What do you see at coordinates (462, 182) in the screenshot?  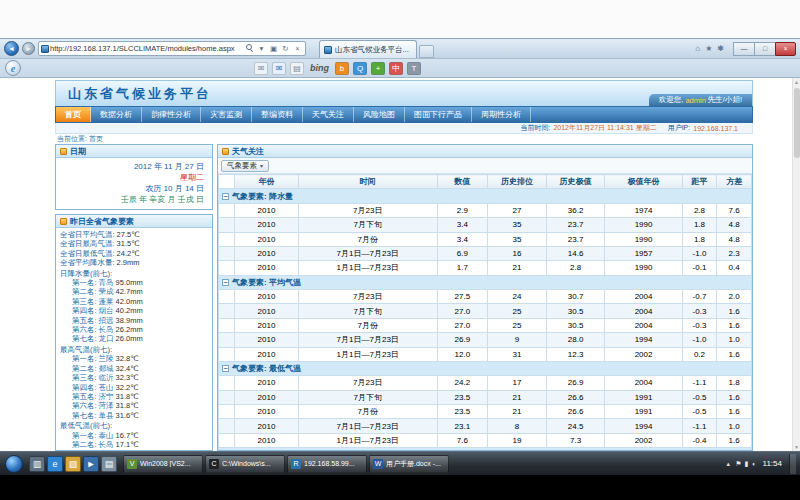 I see `column-header: 数值` at bounding box center [462, 182].